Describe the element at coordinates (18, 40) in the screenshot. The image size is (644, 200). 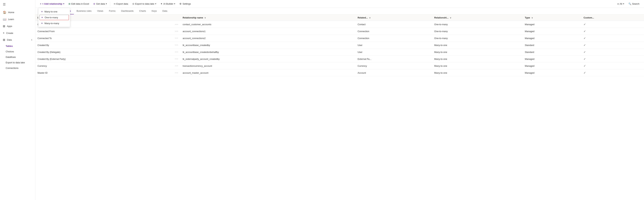
I see `sidebar-item-data: ⊞ Data ∧` at that location.